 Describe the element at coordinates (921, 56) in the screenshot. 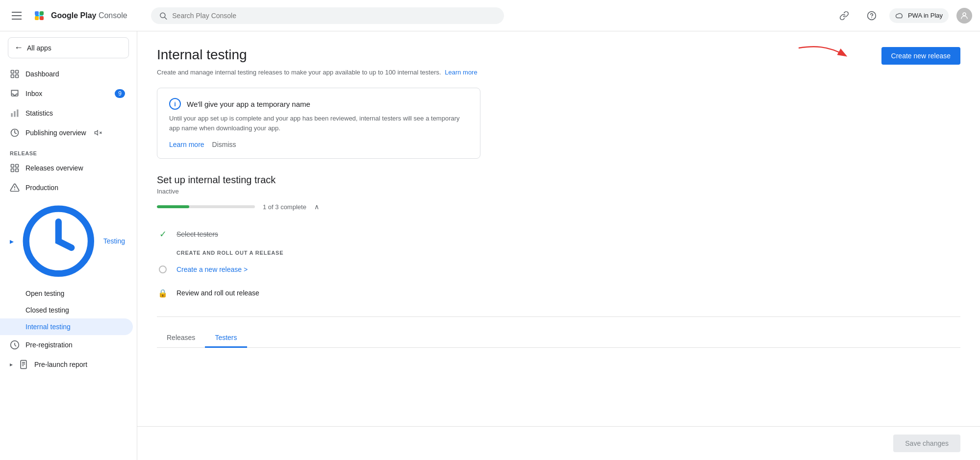

I see `header-actions: Create new release` at that location.